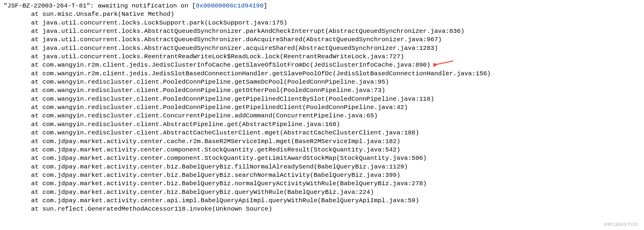  Describe the element at coordinates (221, 142) in the screenshot. I see `stack-frame-text: com.jdpay.market.activity.center.cache.r…` at that location.